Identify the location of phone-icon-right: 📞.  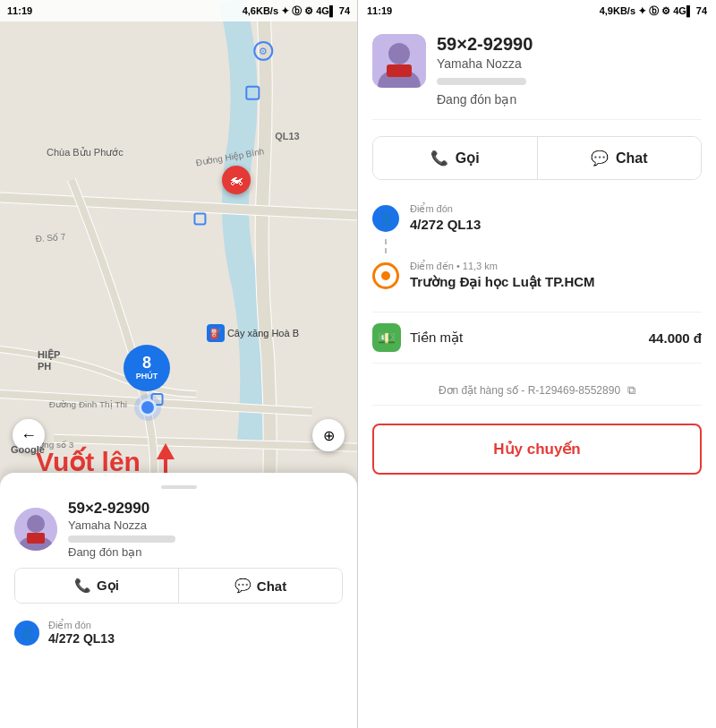
(439, 158).